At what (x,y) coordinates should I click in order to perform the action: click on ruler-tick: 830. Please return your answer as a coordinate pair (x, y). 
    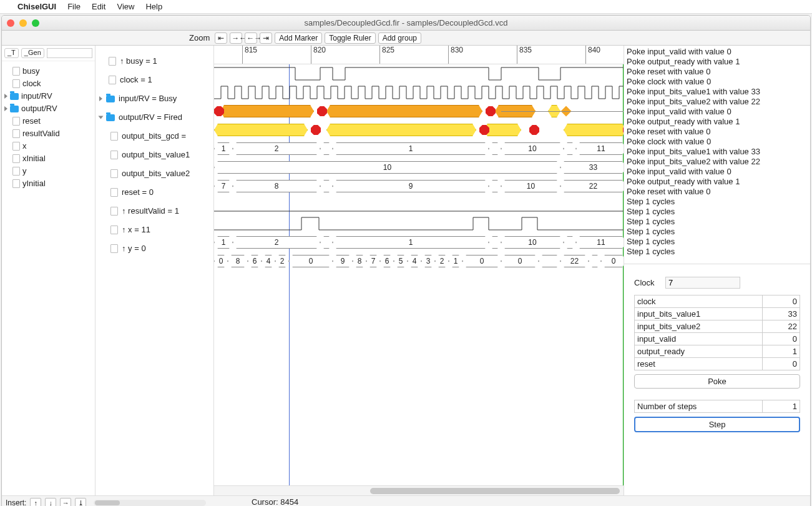
    Looking at the image, I should click on (456, 55).